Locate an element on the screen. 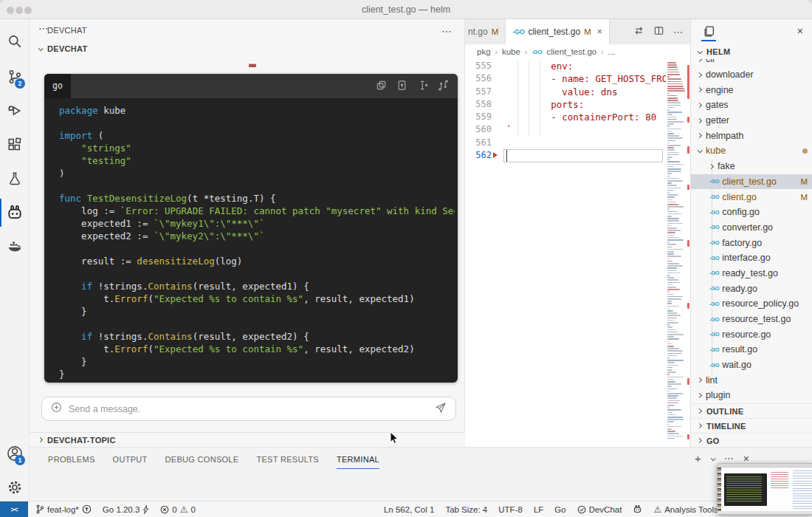 The width and height of the screenshot is (812, 517). tree-item-resource_test-go: GOresource_test.go is located at coordinates (751, 319).